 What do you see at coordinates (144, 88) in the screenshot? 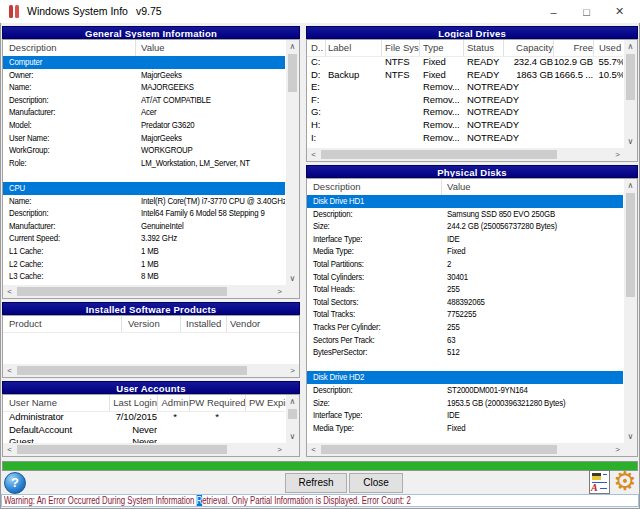
I see `table-row: Name: MAJORGEEKS` at bounding box center [144, 88].